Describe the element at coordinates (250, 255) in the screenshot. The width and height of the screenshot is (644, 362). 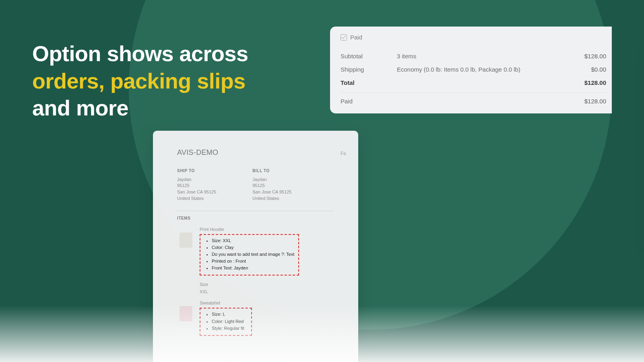
I see `option-highlight-box: Size: XXL Color: Clay Do you want to add…` at that location.